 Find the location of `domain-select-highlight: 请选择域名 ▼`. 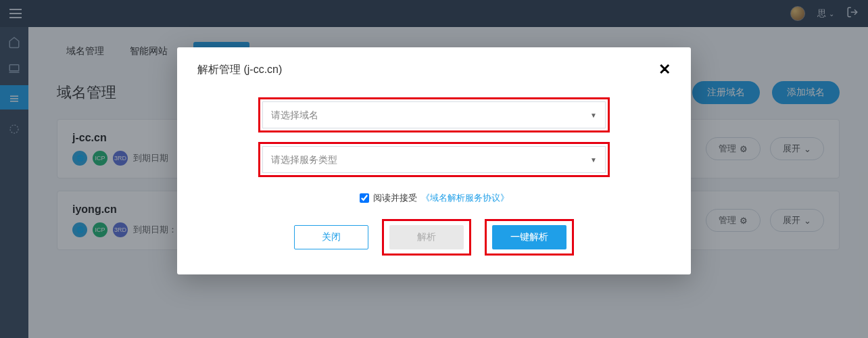

domain-select-highlight: 请选择域名 ▼ is located at coordinates (434, 115).